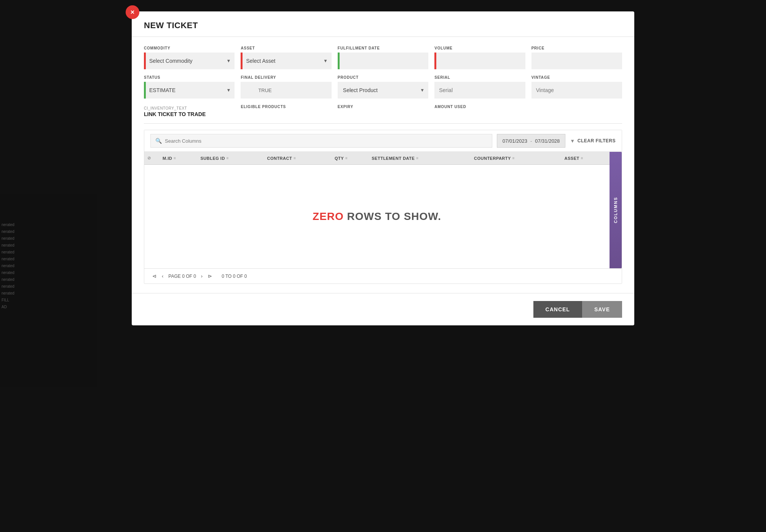 The width and height of the screenshot is (766, 532). Describe the element at coordinates (210, 276) in the screenshot. I see `last-page-button: ⊳` at that location.